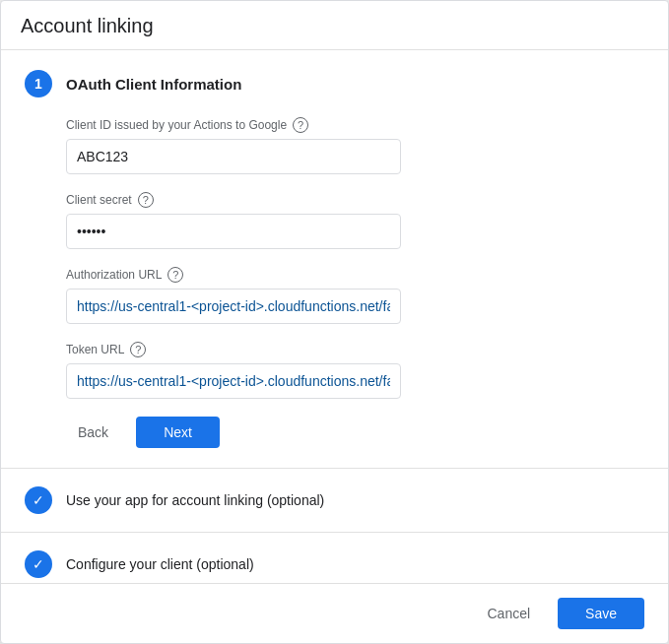  What do you see at coordinates (355, 146) in the screenshot?
I see `client-id-group: Client ID issued by your Actions to Goog…` at bounding box center [355, 146].